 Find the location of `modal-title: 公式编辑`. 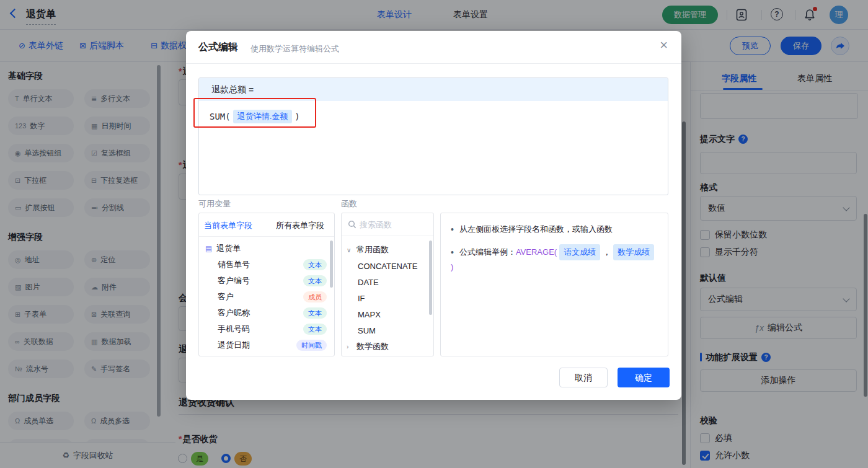

modal-title: 公式编辑 is located at coordinates (218, 47).